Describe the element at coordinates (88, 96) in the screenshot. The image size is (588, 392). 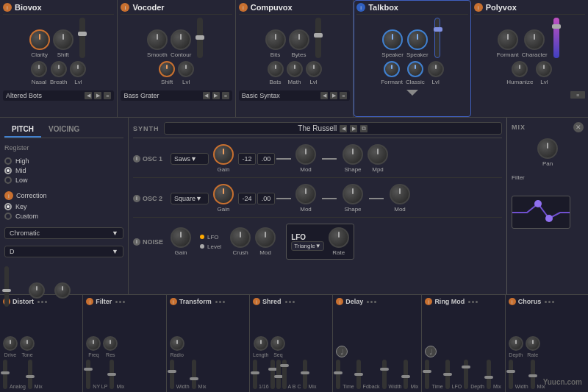
I see `biovox-preset-prev: ◀` at that location.